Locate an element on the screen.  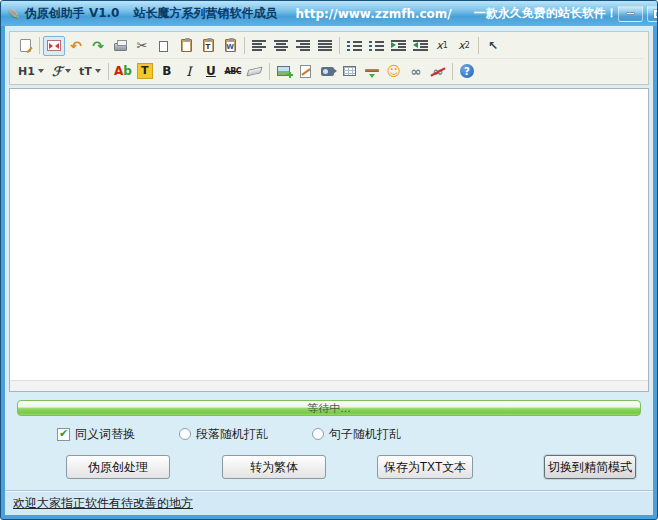
maximize-icon is located at coordinates (656, 14).